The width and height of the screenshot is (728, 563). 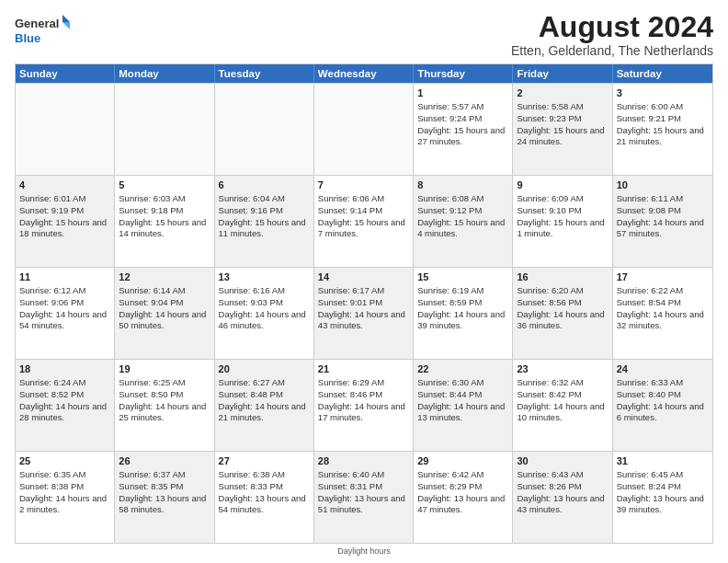 What do you see at coordinates (364, 505) in the screenshot?
I see `day-info-line: Daylight: 13 hours and 51 minutes.` at bounding box center [364, 505].